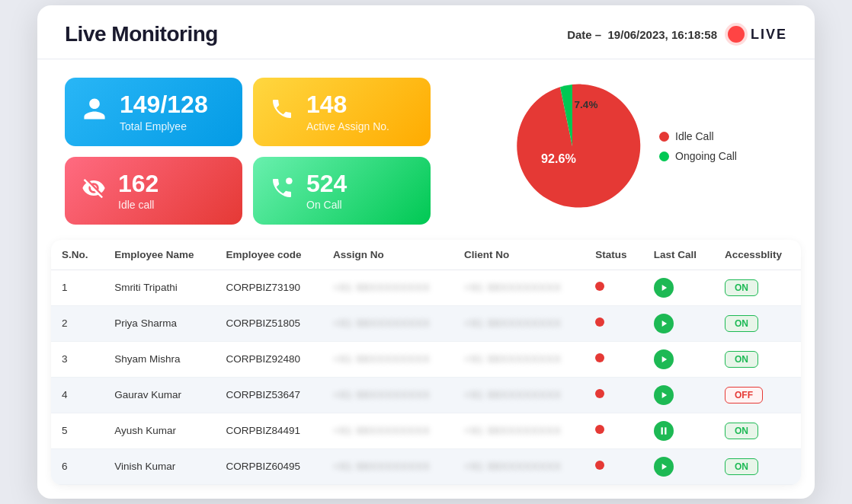 The image size is (852, 504). What do you see at coordinates (154, 190) in the screenshot?
I see `stat-idle-call: 162 Idle call` at bounding box center [154, 190].